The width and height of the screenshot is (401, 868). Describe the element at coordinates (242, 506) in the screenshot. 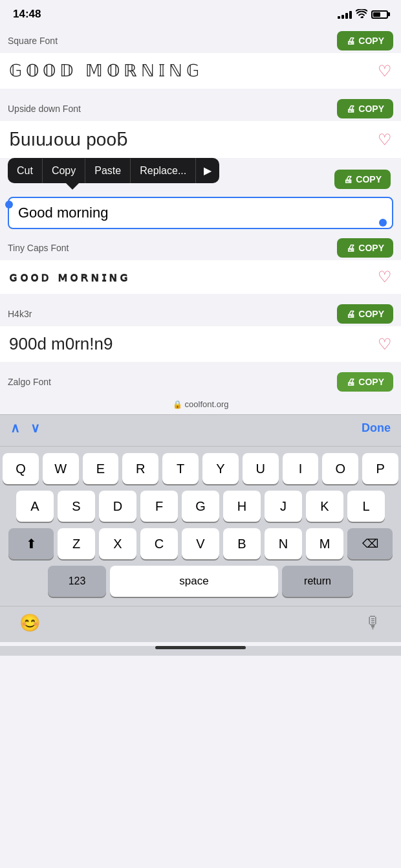

I see `key-H: H` at that location.